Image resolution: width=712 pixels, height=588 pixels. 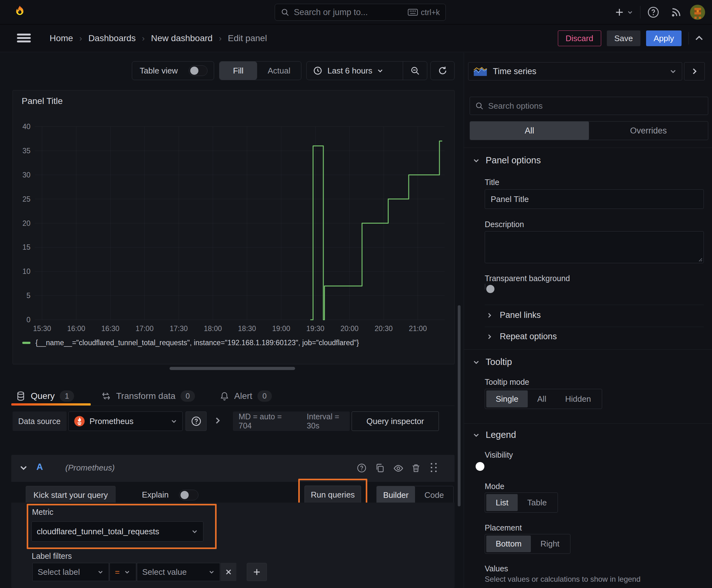 I want to click on svg-text: 20:30, so click(x=384, y=329).